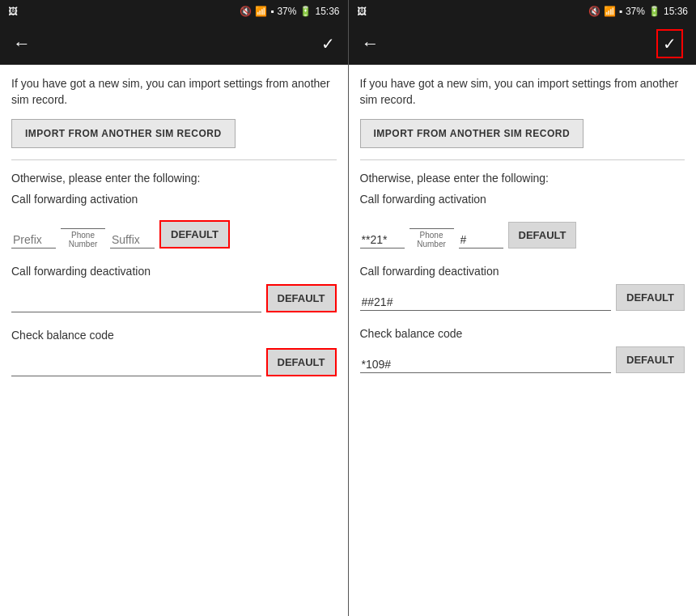  What do you see at coordinates (133, 240) in the screenshot?
I see `suffix-input-left` at bounding box center [133, 240].